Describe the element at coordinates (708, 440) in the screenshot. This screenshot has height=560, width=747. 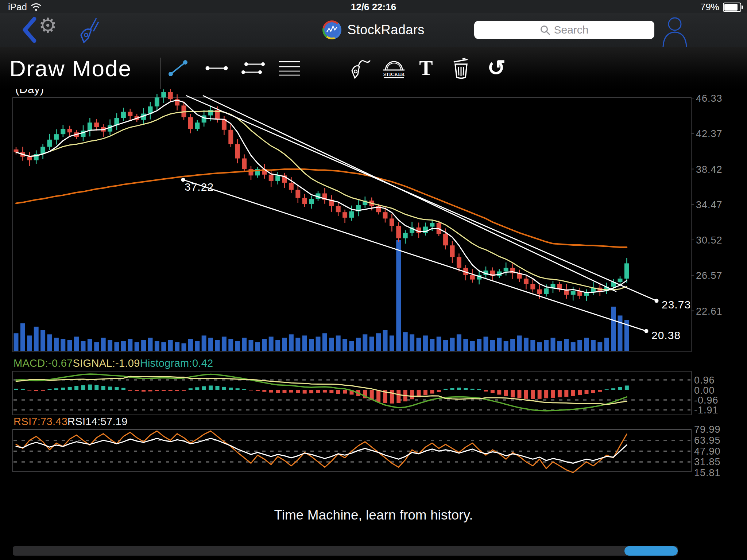
I see `svg-text: 63.95` at that location.